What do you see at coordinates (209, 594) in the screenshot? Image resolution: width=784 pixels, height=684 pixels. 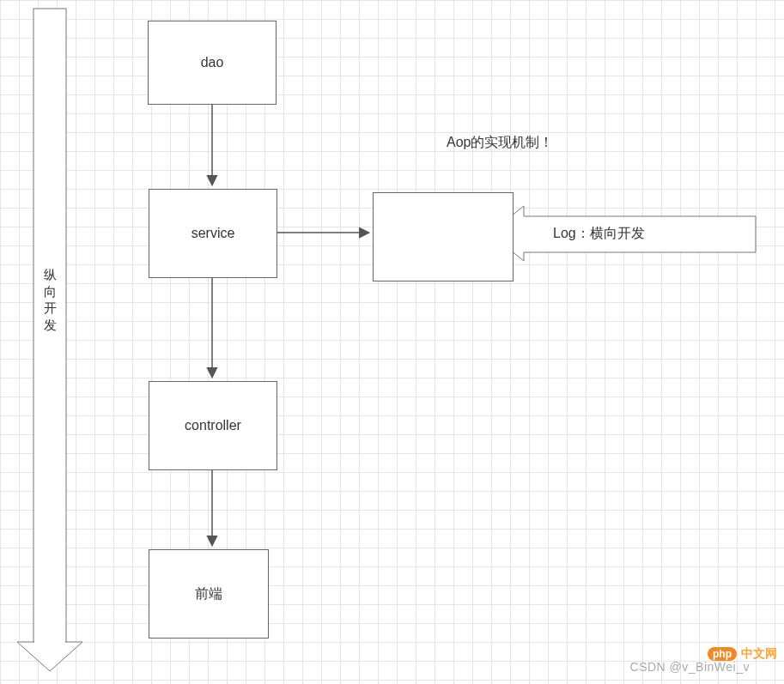 I see `node-frontend-label: 前端` at bounding box center [209, 594].